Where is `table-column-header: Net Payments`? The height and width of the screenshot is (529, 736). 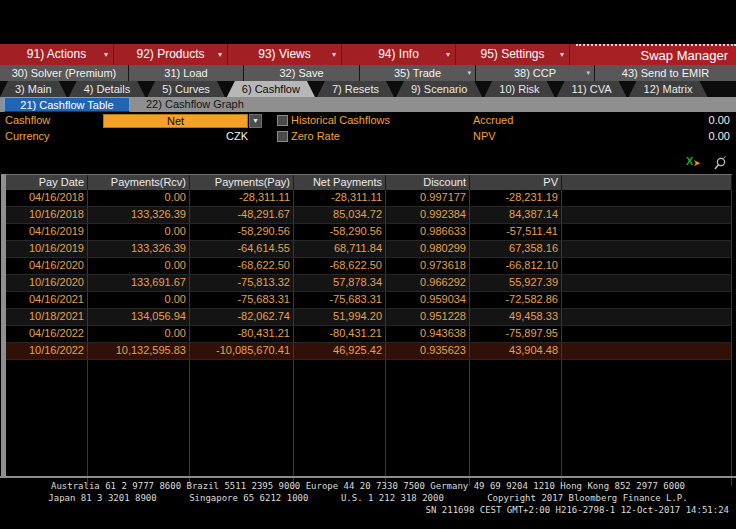 table-column-header: Net Payments is located at coordinates (340, 182).